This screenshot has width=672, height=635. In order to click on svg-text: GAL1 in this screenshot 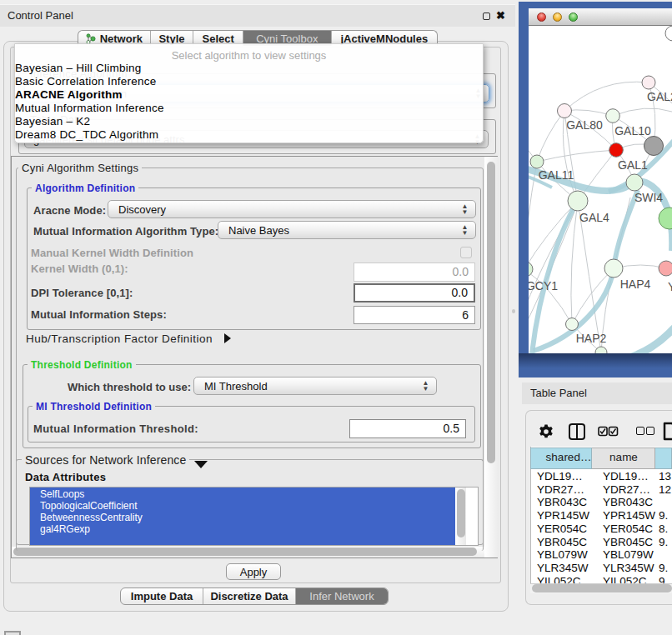, I will do `click(633, 165)`.